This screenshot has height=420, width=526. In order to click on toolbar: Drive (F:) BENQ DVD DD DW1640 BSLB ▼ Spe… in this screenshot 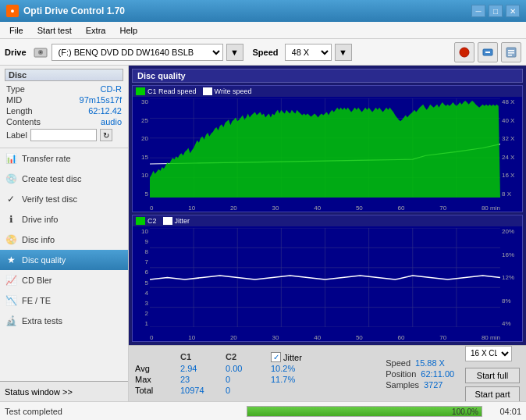, I will do `click(263, 52)`.